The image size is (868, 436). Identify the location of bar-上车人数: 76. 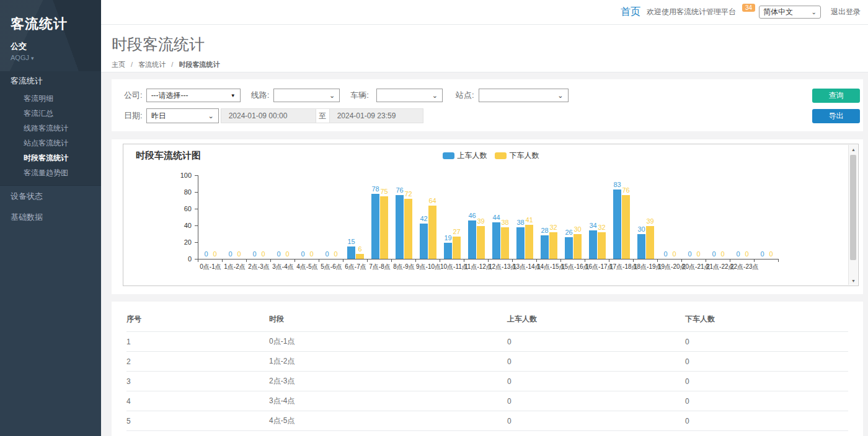
(399, 227).